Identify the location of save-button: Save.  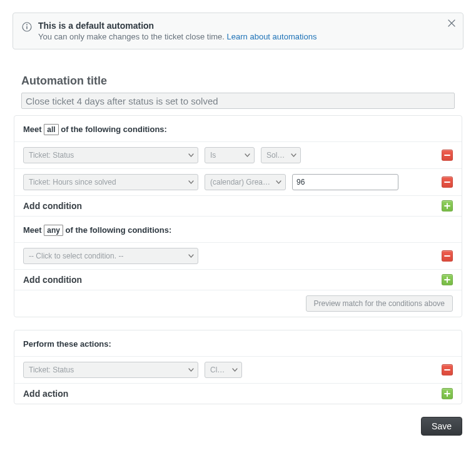
(442, 426).